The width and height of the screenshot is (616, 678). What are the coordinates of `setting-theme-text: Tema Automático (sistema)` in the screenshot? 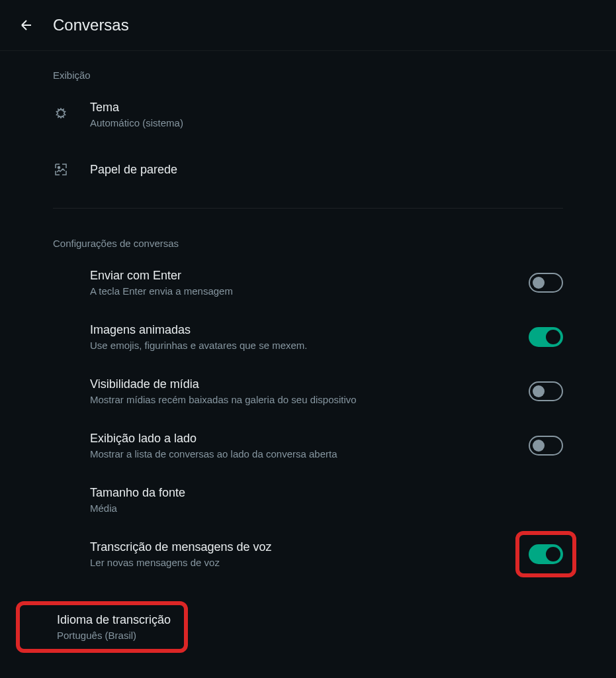 It's located at (327, 115).